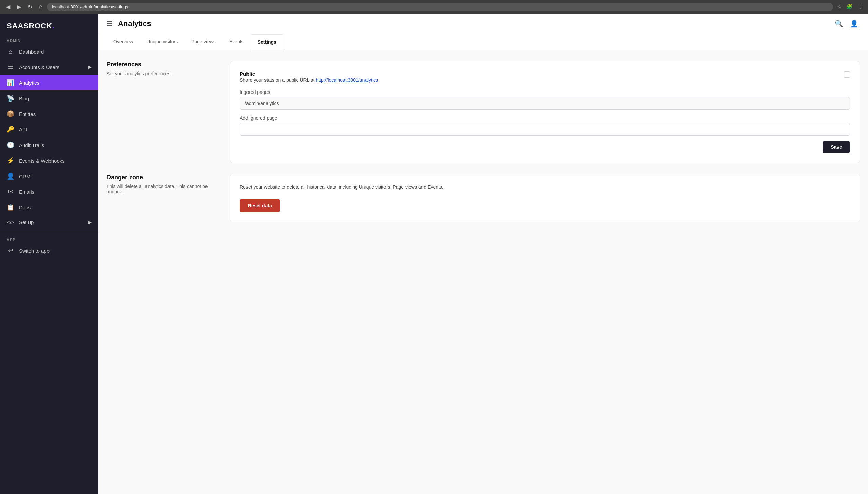 This screenshot has height=494, width=868. What do you see at coordinates (11, 67) in the screenshot?
I see `accounts-icon: ☰` at bounding box center [11, 67].